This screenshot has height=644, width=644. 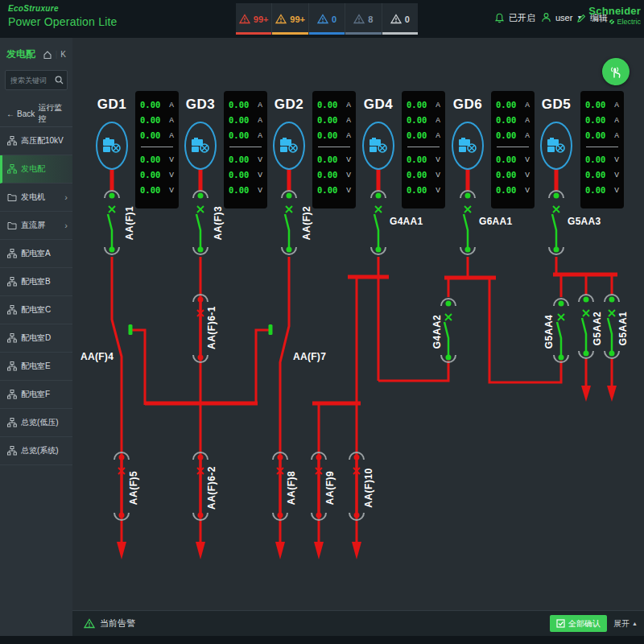 What do you see at coordinates (200, 105) in the screenshot?
I see `generator-label: GD3` at bounding box center [200, 105].